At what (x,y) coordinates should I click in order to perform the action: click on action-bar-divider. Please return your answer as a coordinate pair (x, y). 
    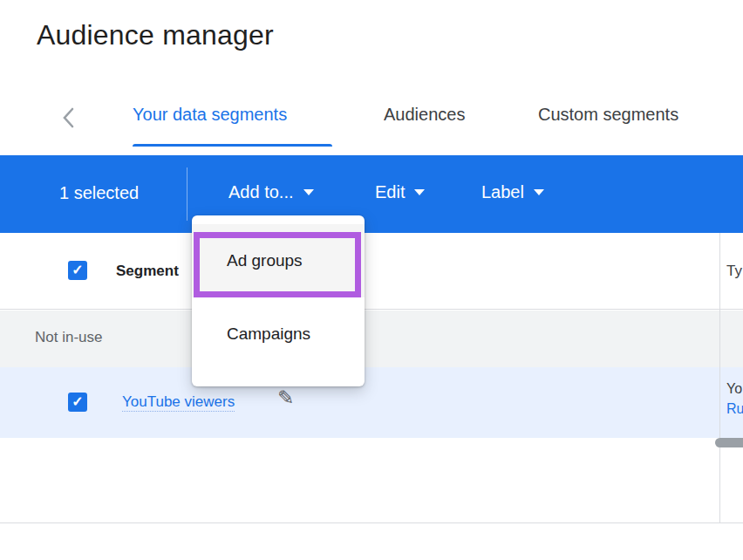
    Looking at the image, I should click on (187, 194).